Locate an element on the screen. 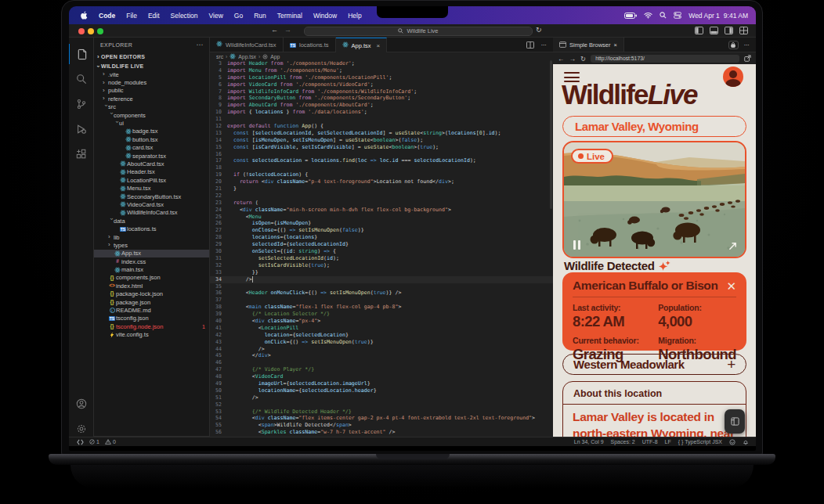 The height and width of the screenshot is (504, 824). feedback-icon is located at coordinates (732, 442).